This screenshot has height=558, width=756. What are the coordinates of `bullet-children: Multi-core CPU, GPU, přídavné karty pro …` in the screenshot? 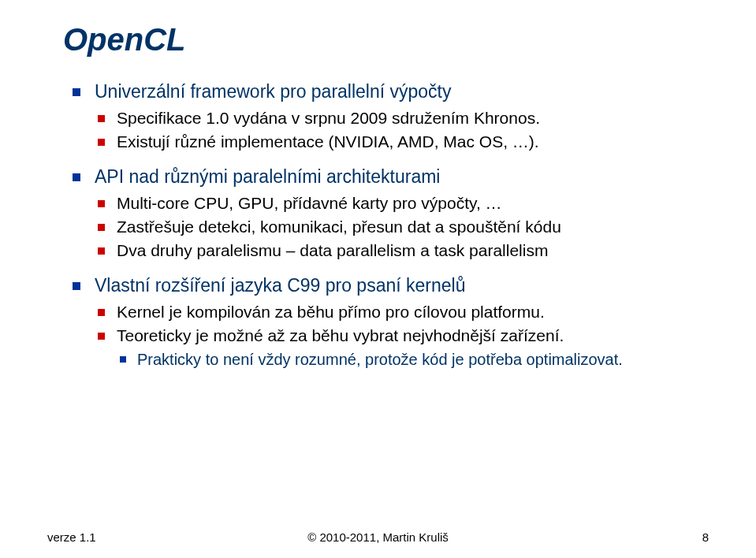 It's located at (402, 227).